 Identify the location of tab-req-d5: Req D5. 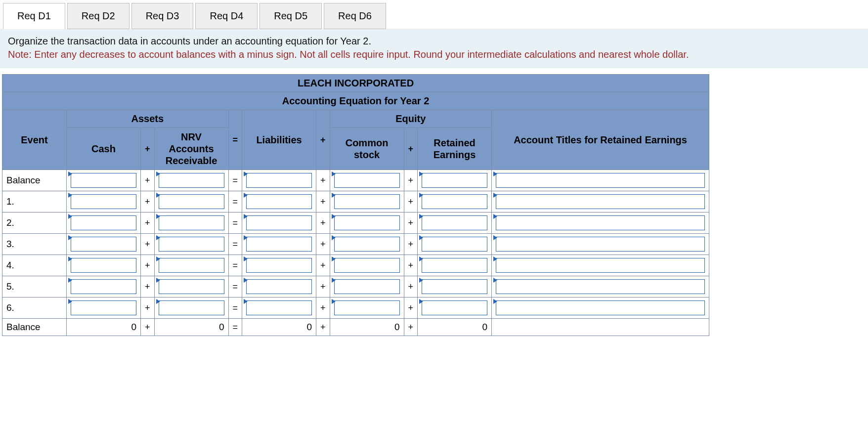
(291, 16).